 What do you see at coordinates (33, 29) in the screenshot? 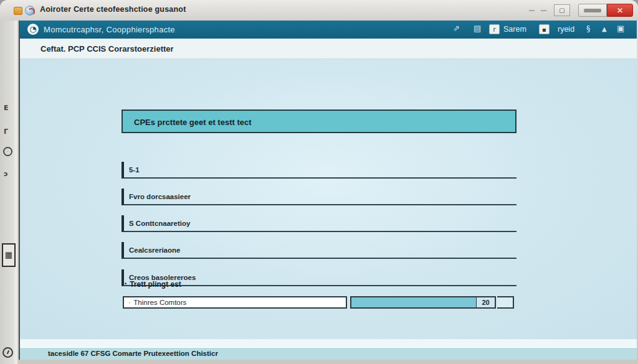
I see `refresh-icon: ◔` at bounding box center [33, 29].